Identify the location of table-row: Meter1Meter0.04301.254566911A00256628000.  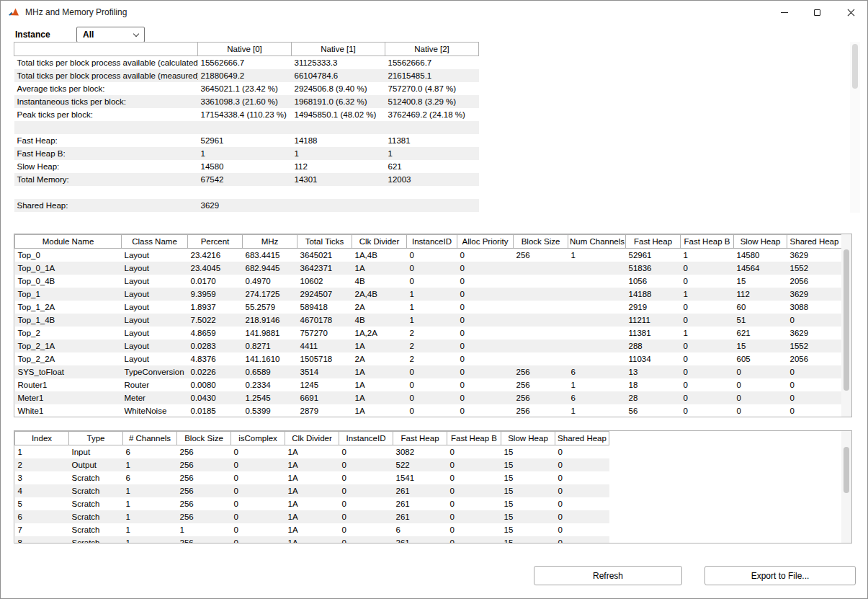
(429, 398).